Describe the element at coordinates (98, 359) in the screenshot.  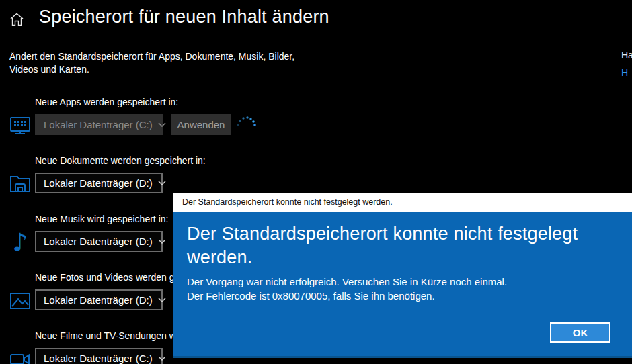
I see `movies-drive-value: Lokaler Datenträger (C:)` at that location.